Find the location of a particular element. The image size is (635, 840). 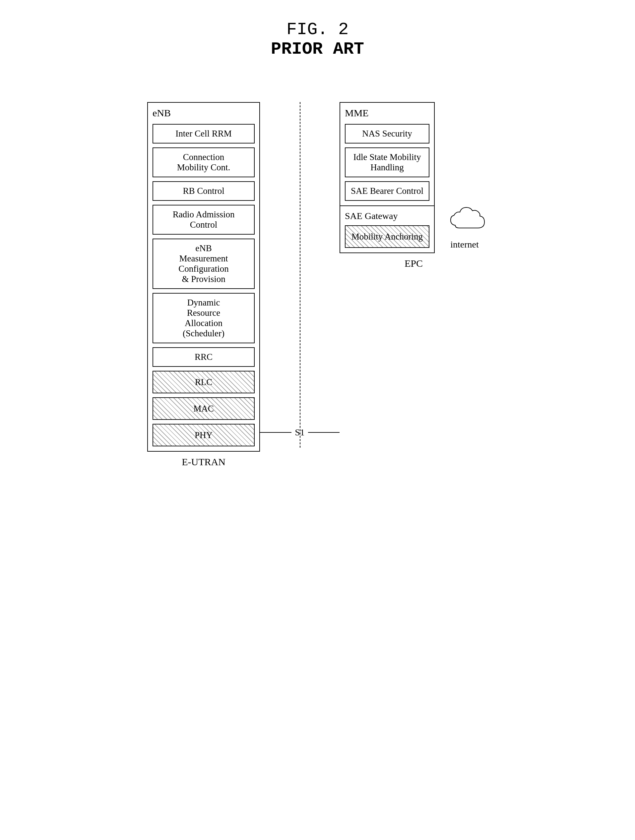

enb-box: eNB Inter Cell RRM ConnectionMobility Co… is located at coordinates (204, 277).